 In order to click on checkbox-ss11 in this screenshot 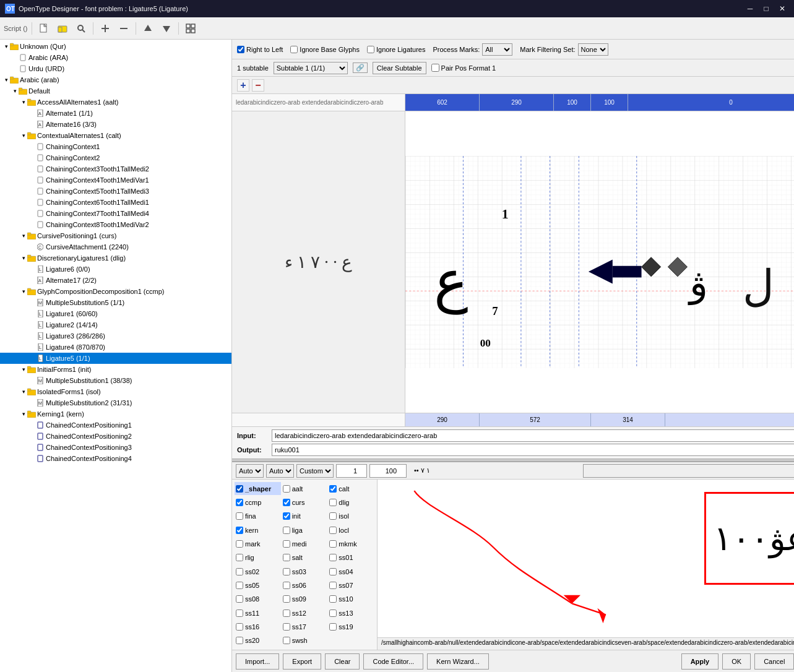, I will do `click(239, 613)`.